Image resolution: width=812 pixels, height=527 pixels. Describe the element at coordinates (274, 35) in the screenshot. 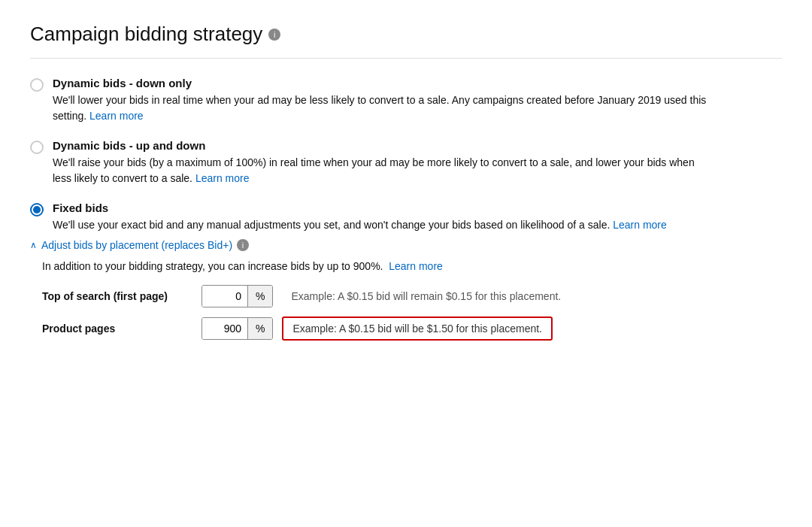

I see `page-title-info-icon: i` at that location.